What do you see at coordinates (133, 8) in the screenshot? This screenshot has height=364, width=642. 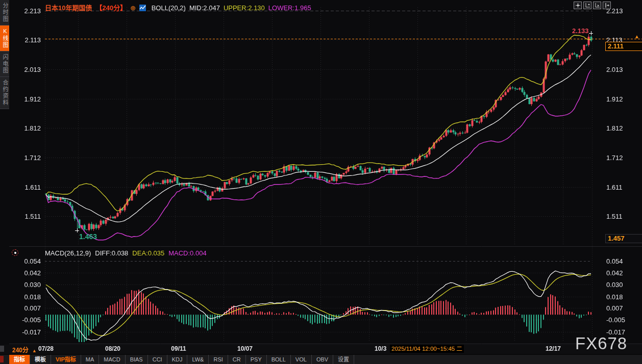 I see `link-icon: ⊕` at bounding box center [133, 8].